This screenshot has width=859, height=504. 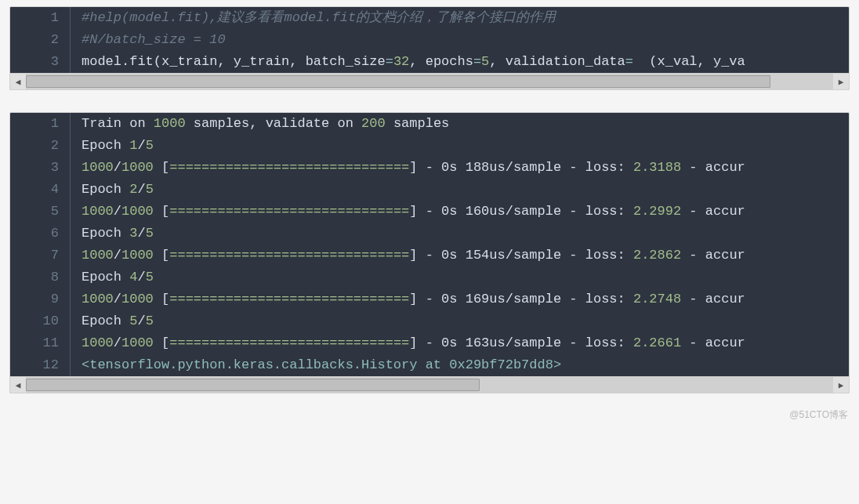 I want to click on code-line: 51000/1000 [============================…, so click(x=429, y=212).